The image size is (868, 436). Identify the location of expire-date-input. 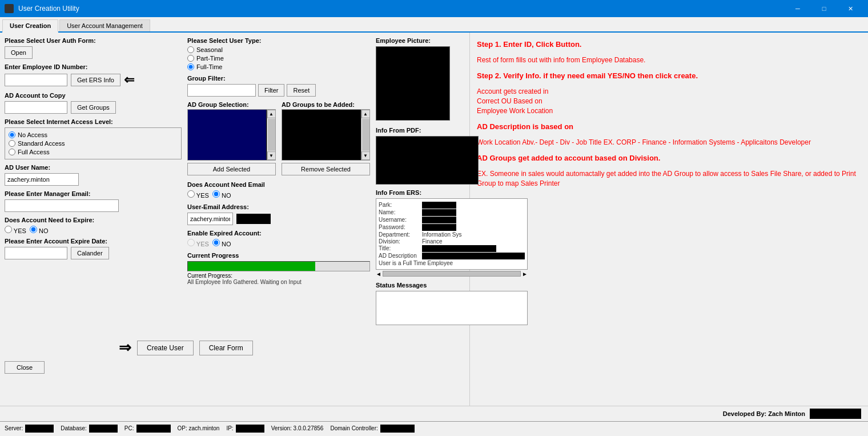
(36, 253).